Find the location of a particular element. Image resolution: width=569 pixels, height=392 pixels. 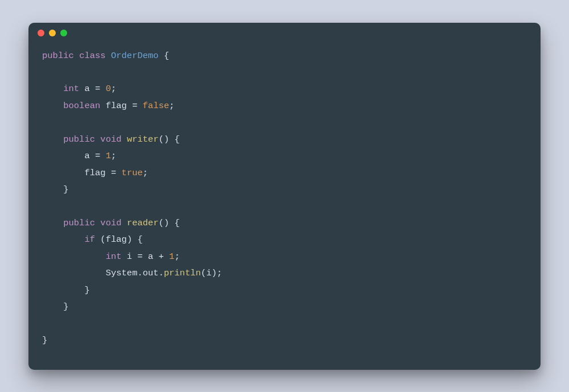

bool-true: true is located at coordinates (132, 173).